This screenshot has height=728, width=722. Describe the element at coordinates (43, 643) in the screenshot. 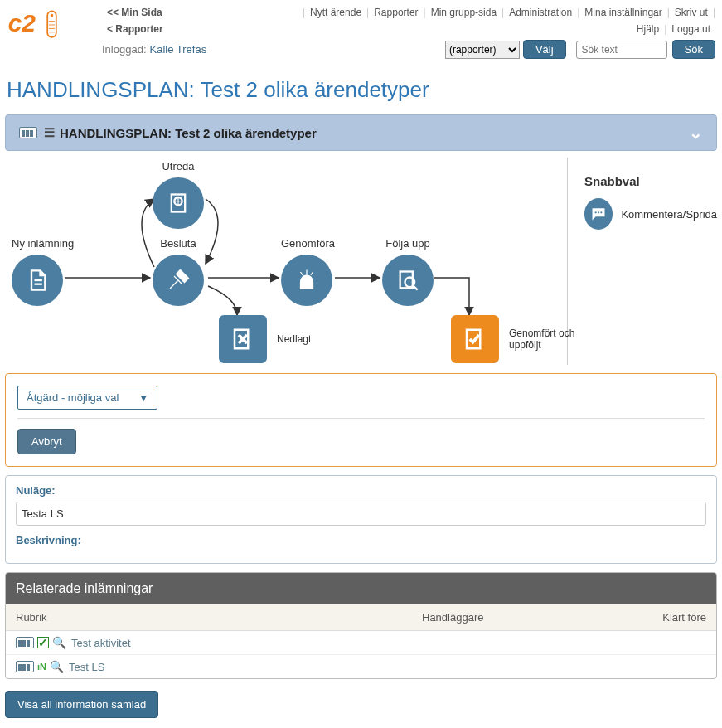

I see `check-icon: ✓` at that location.